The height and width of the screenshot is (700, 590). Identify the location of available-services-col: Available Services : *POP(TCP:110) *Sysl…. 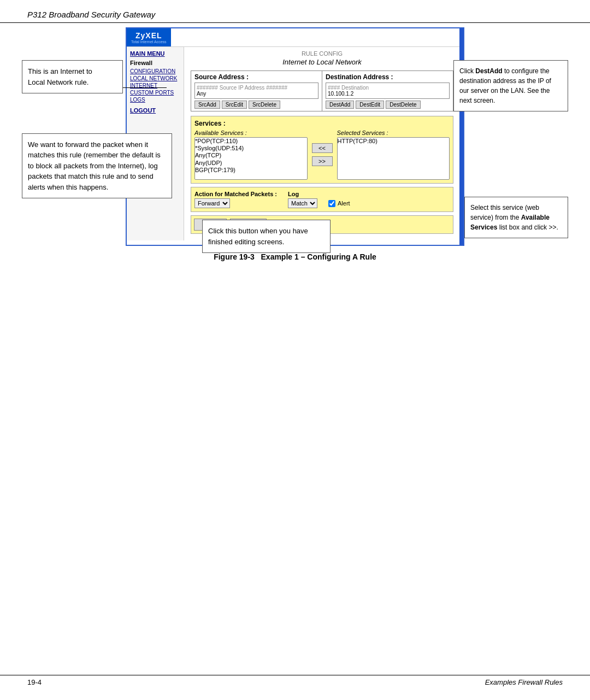
(251, 155).